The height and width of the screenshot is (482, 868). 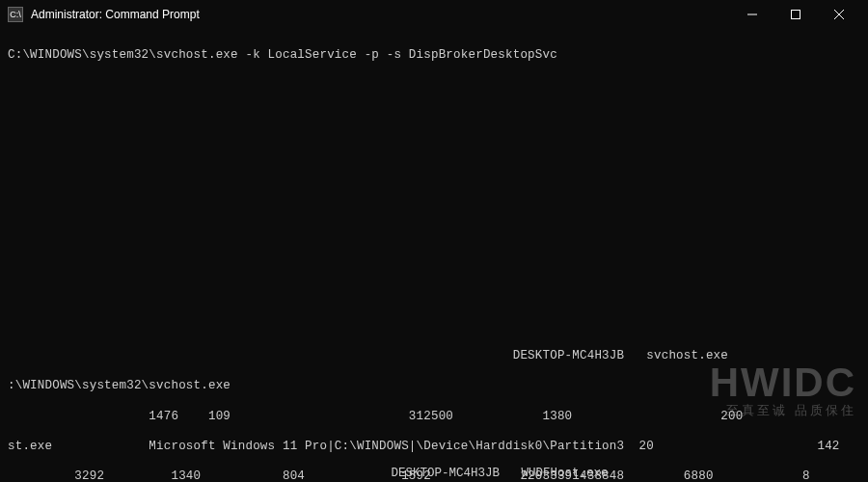 What do you see at coordinates (752, 14) in the screenshot?
I see `minimize-button` at bounding box center [752, 14].